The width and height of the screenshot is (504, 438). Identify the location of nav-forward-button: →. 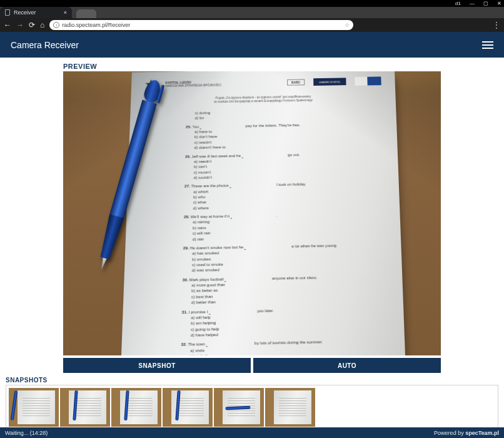
(20, 25).